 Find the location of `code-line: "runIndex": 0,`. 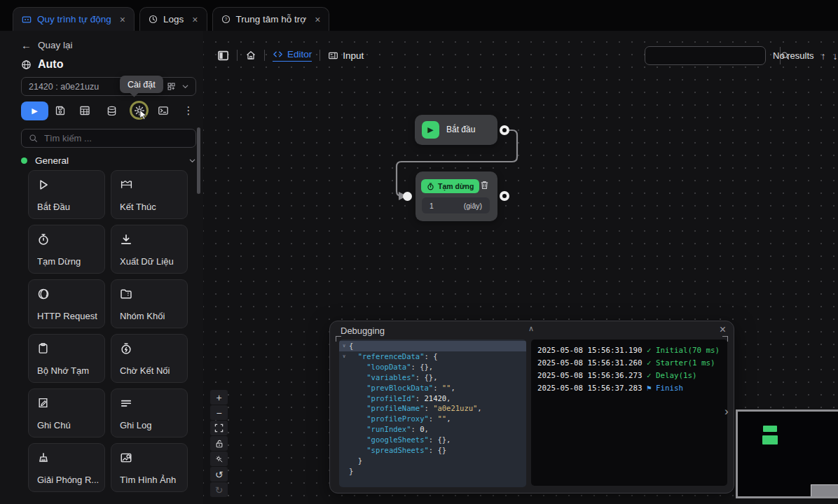

code-line: "runIndex": 0, is located at coordinates (433, 430).